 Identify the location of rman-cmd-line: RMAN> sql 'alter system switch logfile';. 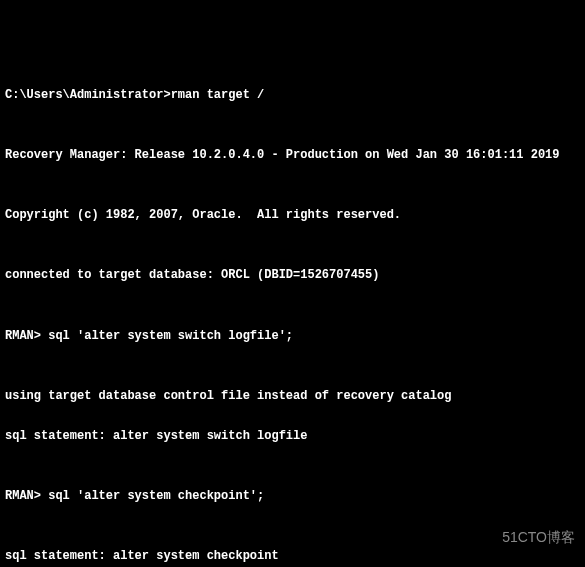
(292, 336).